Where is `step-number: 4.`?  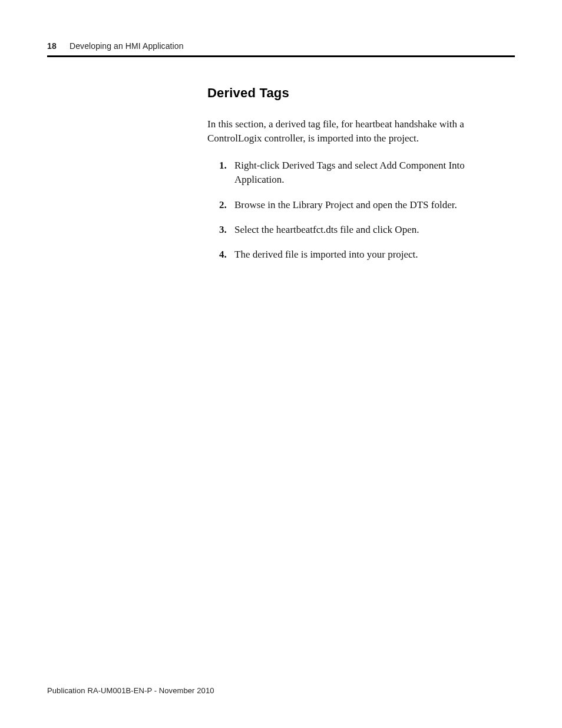
step-number: 4. is located at coordinates (223, 255).